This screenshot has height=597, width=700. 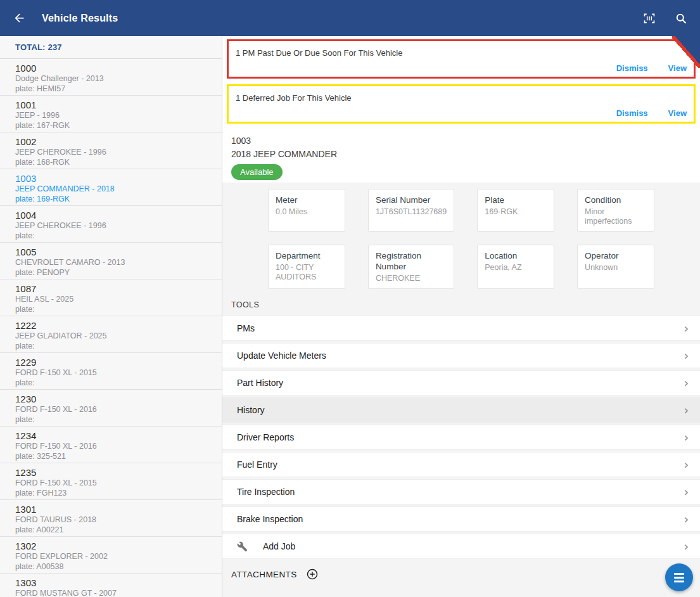 What do you see at coordinates (461, 154) in the screenshot?
I see `vehicle-name: 2018 JEEP COMMANDER` at bounding box center [461, 154].